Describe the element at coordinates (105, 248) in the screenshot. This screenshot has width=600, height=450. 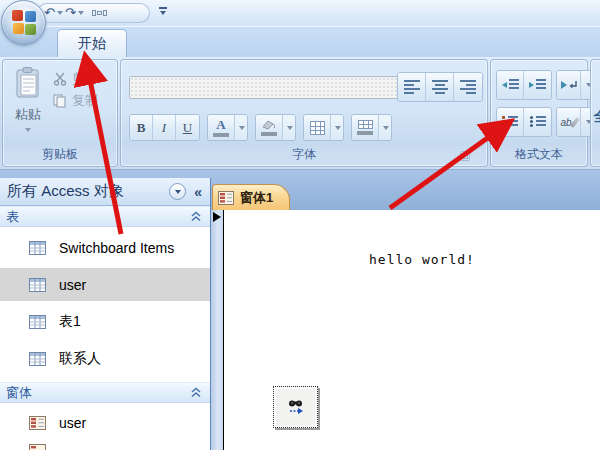
I see `nav-item-switchboard-items: Switchboard Items` at that location.